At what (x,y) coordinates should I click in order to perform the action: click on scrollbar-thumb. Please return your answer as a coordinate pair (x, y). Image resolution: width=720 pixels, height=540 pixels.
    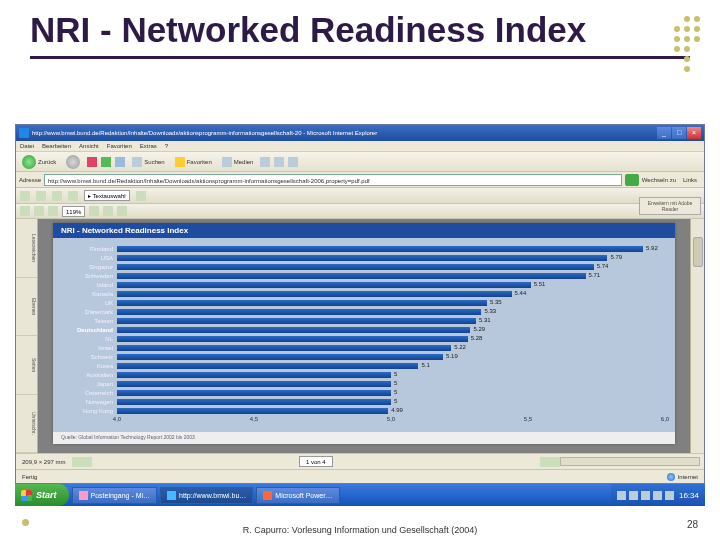
    Looking at the image, I should click on (698, 252).